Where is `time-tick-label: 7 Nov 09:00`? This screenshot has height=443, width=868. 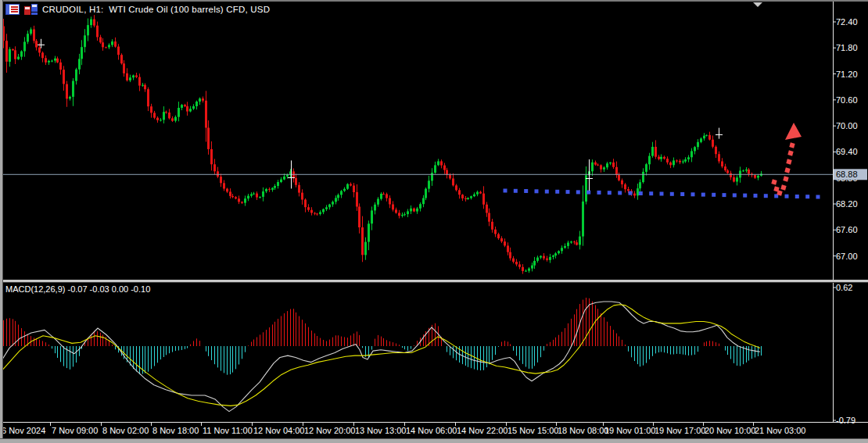
time-tick-label: 7 Nov 09:00 is located at coordinates (75, 430).